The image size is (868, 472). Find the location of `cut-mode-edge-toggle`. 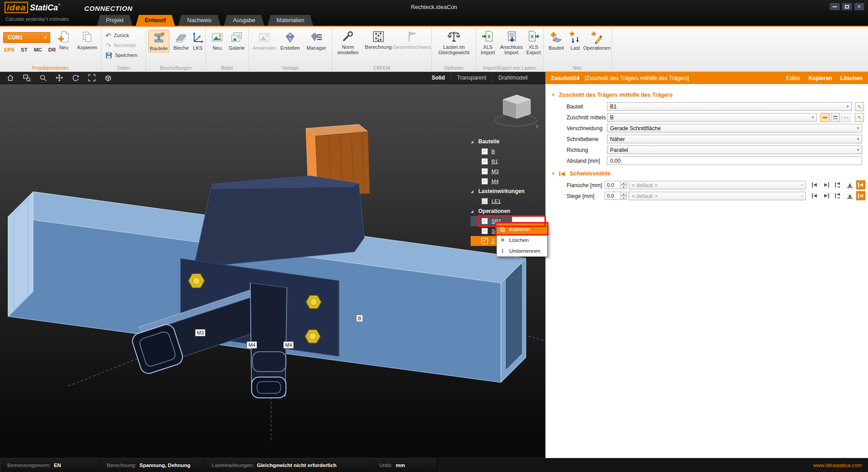

cut-mode-edge-toggle is located at coordinates (846, 118).